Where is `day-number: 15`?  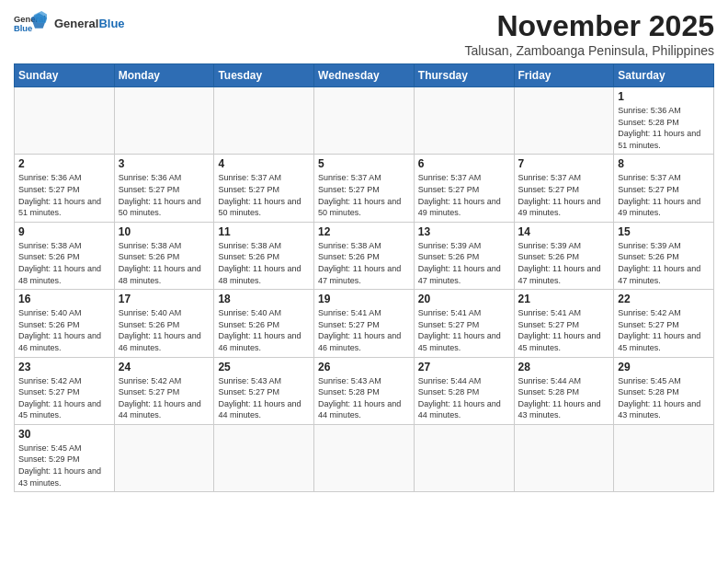 day-number: 15 is located at coordinates (664, 232).